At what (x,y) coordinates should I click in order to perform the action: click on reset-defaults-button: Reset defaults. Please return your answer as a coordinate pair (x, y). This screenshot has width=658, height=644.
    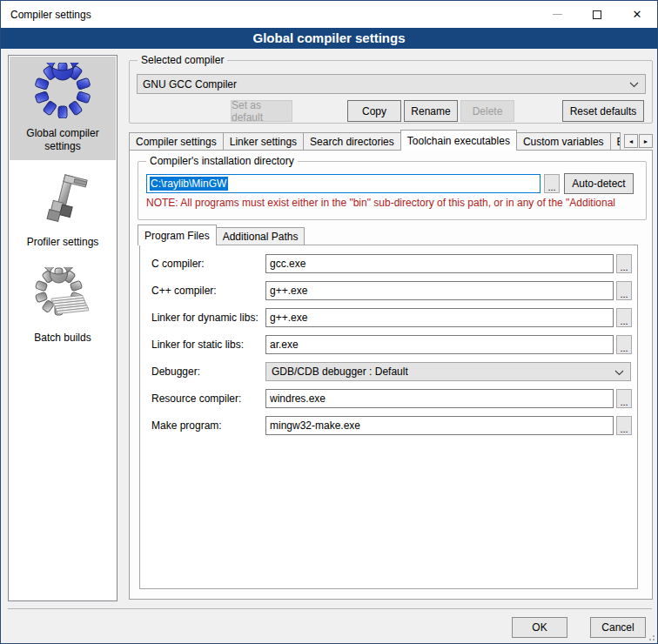
    Looking at the image, I should click on (603, 111).